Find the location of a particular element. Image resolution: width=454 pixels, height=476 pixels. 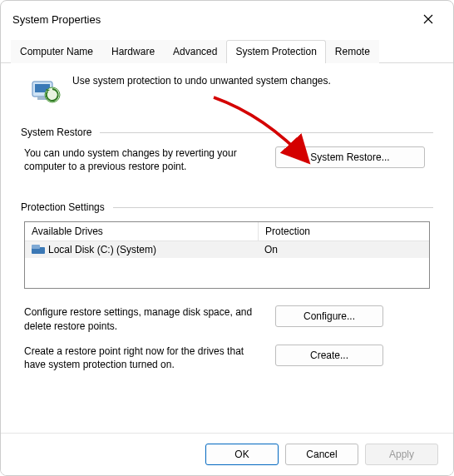

tab-hardware: Hardware is located at coordinates (133, 52).